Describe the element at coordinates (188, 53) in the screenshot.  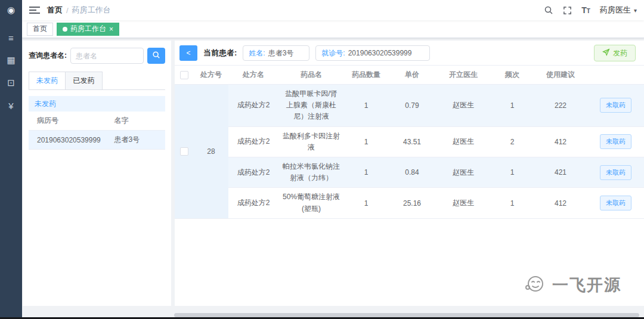
I see `back-button: <` at that location.